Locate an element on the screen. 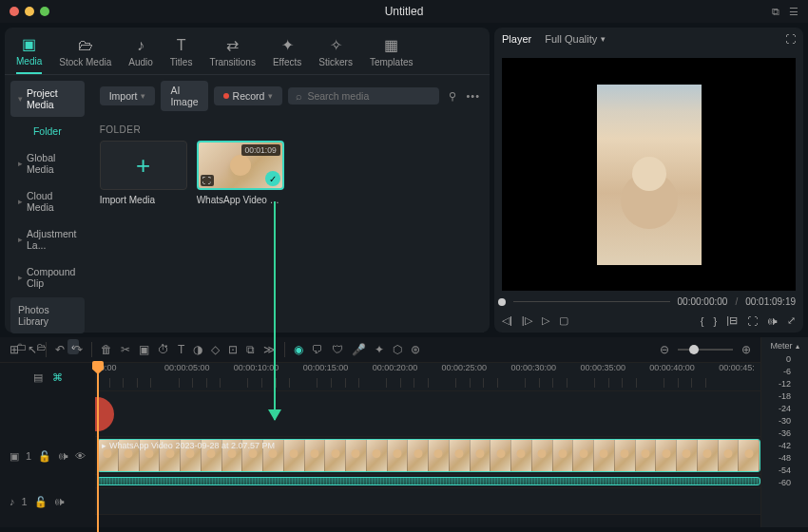 The height and width of the screenshot is (532, 808). sidebar-photos-library: Photos Library is located at coordinates (48, 315).